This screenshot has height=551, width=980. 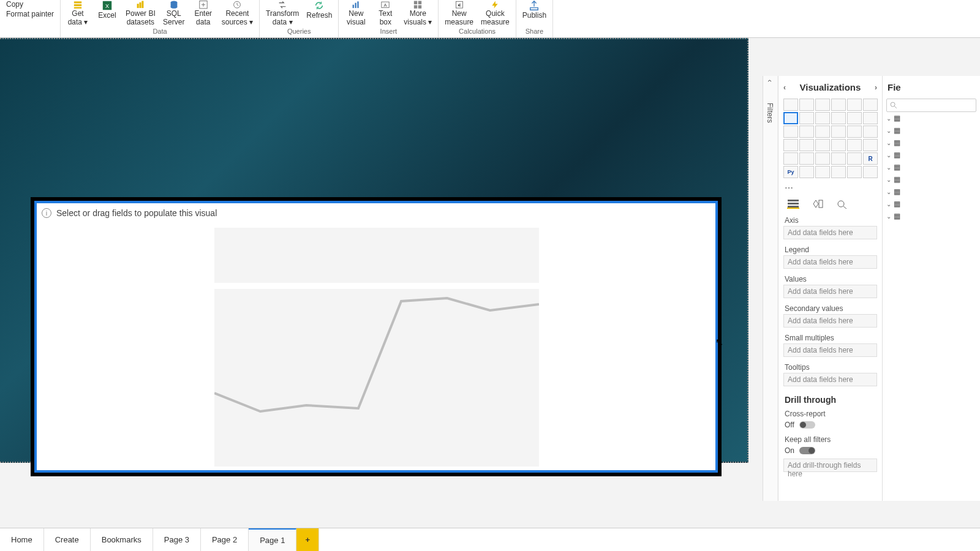 What do you see at coordinates (831, 350) in the screenshot?
I see `small-multiples-well: Add data fields here` at bounding box center [831, 350].